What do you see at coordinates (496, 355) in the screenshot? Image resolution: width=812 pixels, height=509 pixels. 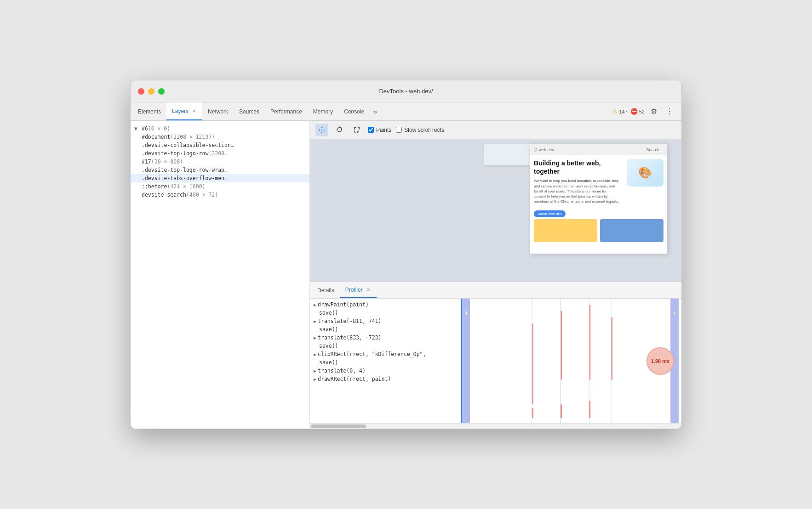 I see `bottom-area: Details Profiler ✕ ▶ drawPaint(paint)` at bounding box center [496, 355].